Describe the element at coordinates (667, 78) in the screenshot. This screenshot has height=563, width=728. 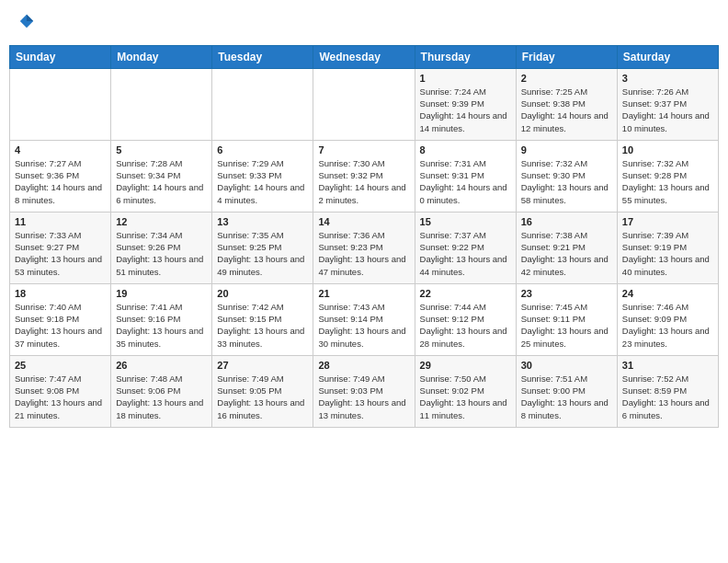
I see `day-number: 3` at that location.